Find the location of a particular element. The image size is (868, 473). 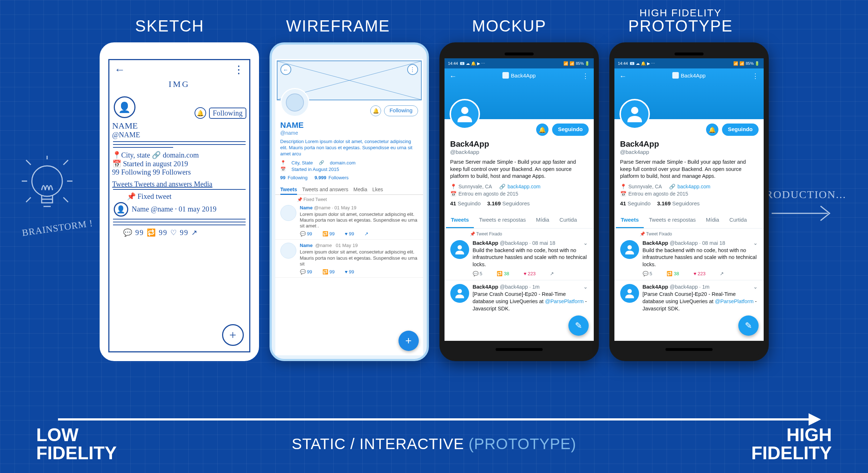

tab-likes: Lkes is located at coordinates (378, 189).